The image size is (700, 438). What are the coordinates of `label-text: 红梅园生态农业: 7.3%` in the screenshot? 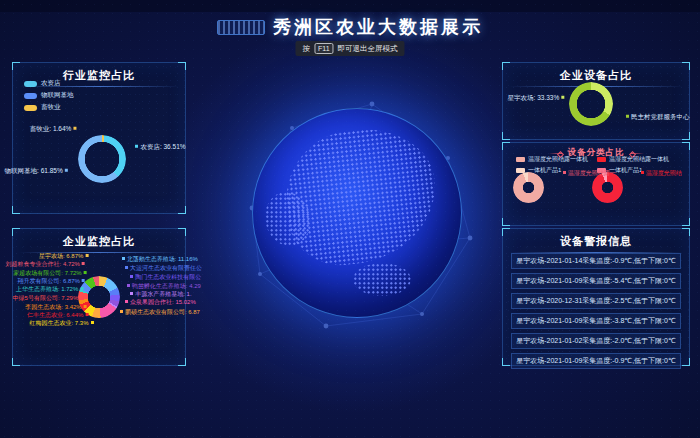 It's located at (60, 323).